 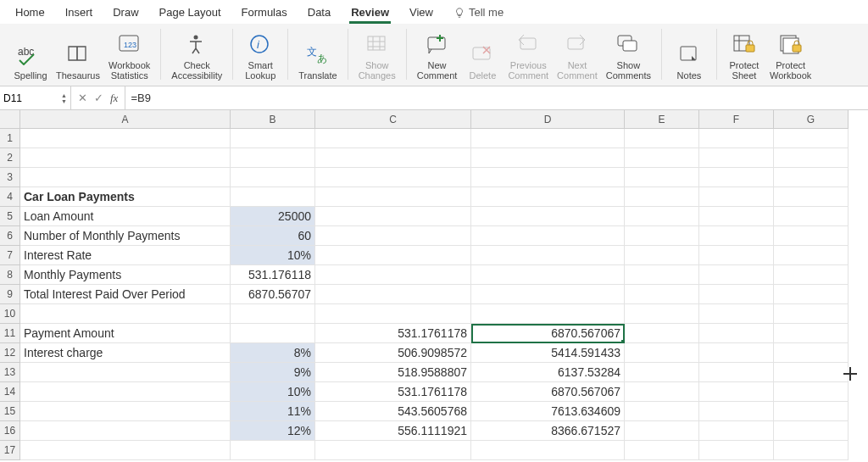 What do you see at coordinates (273, 373) in the screenshot?
I see `cell-B13: 9%` at bounding box center [273, 373].